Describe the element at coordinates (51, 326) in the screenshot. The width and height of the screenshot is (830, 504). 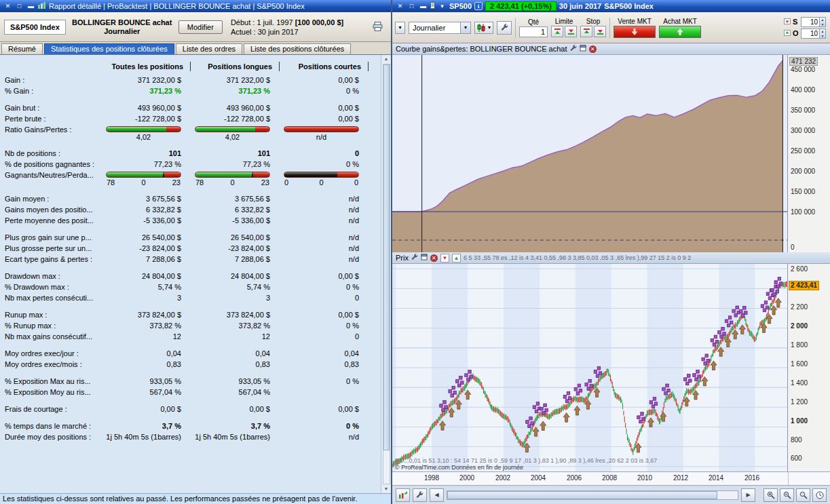
I see `stat-label: % Runup max :` at that location.